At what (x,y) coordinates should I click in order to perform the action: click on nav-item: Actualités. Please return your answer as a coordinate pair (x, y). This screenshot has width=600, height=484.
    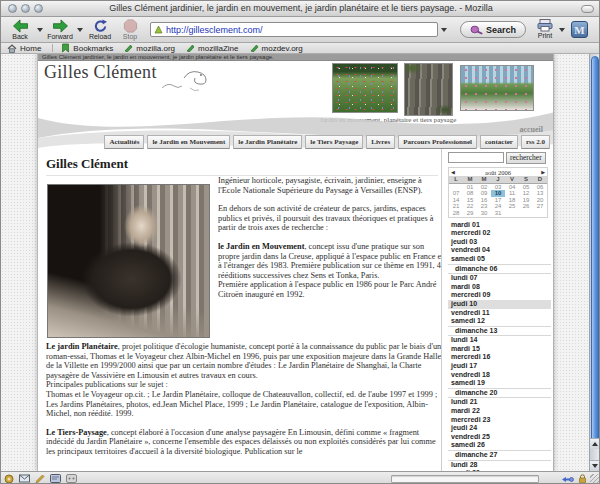
    Looking at the image, I should click on (124, 142).